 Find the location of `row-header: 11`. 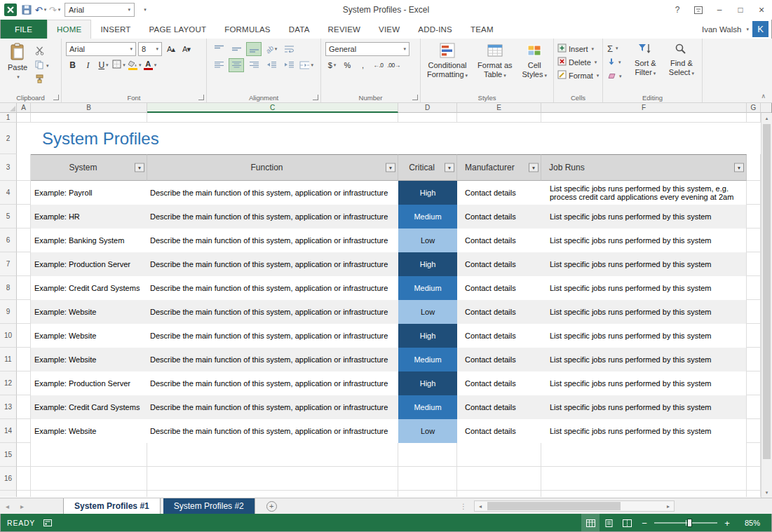

row-header: 11 is located at coordinates (8, 360).